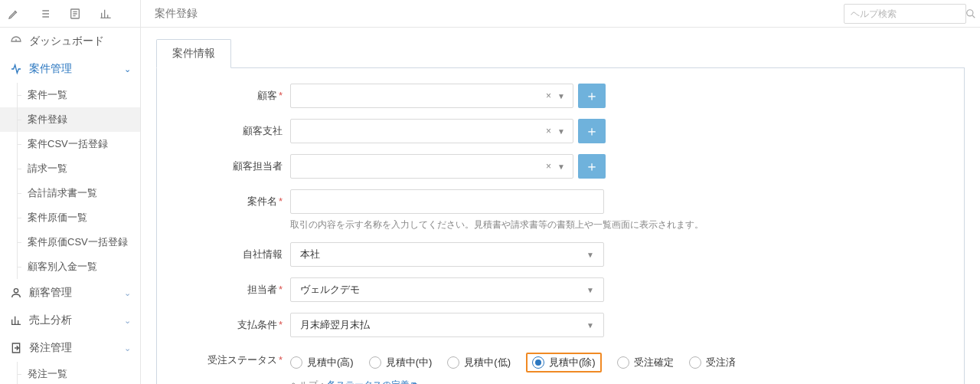 This screenshot has height=384, width=980. What do you see at coordinates (75, 14) in the screenshot?
I see `document-icon` at bounding box center [75, 14].